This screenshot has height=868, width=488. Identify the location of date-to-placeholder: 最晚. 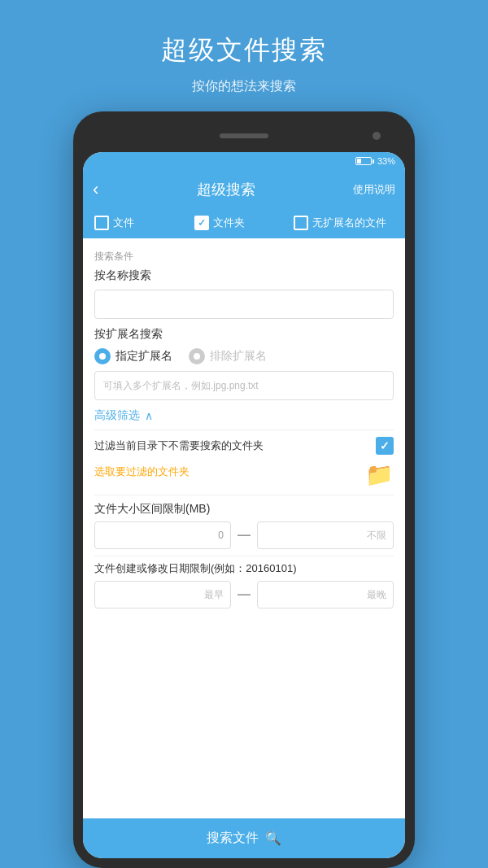
(377, 595).